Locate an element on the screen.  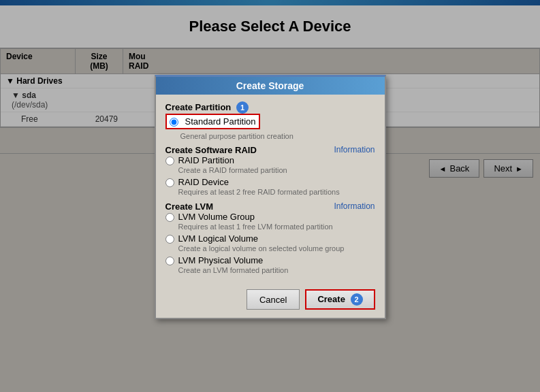
lvm-physical-volume-radio is located at coordinates (170, 261).